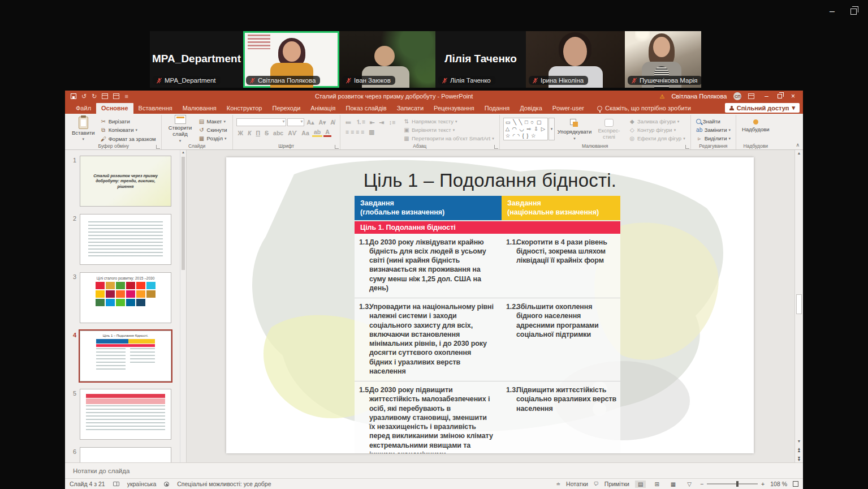 The height and width of the screenshot is (489, 868). Describe the element at coordinates (261, 122) in the screenshot. I see `font-name-input` at that location.